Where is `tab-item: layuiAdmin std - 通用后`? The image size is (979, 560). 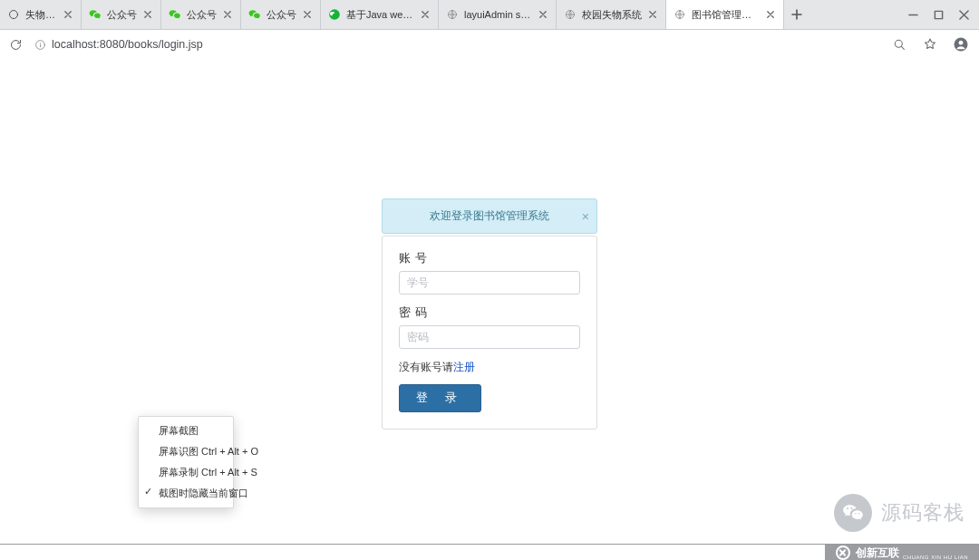 tab-item: layuiAdmin std - 通用后 is located at coordinates (498, 14).